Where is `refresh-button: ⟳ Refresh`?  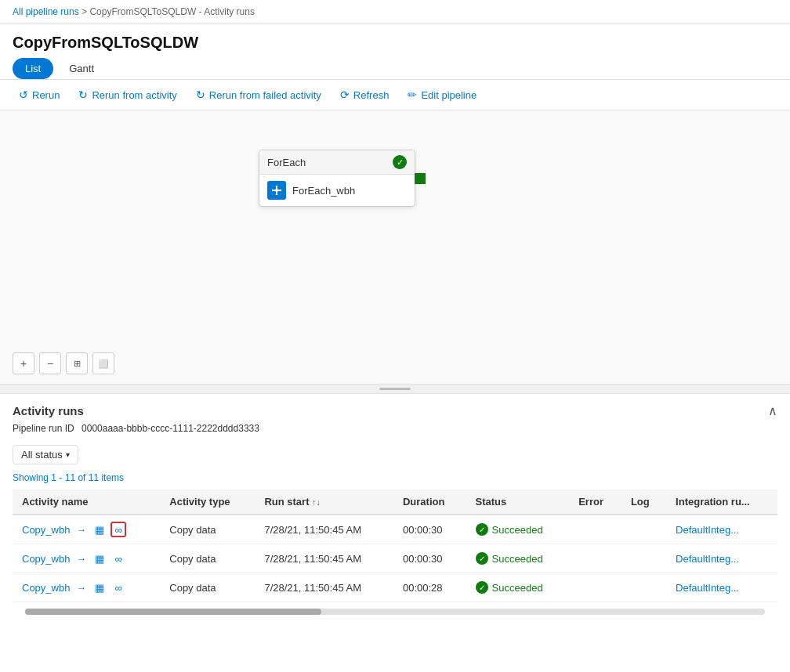
refresh-button: ⟳ Refresh is located at coordinates (365, 95).